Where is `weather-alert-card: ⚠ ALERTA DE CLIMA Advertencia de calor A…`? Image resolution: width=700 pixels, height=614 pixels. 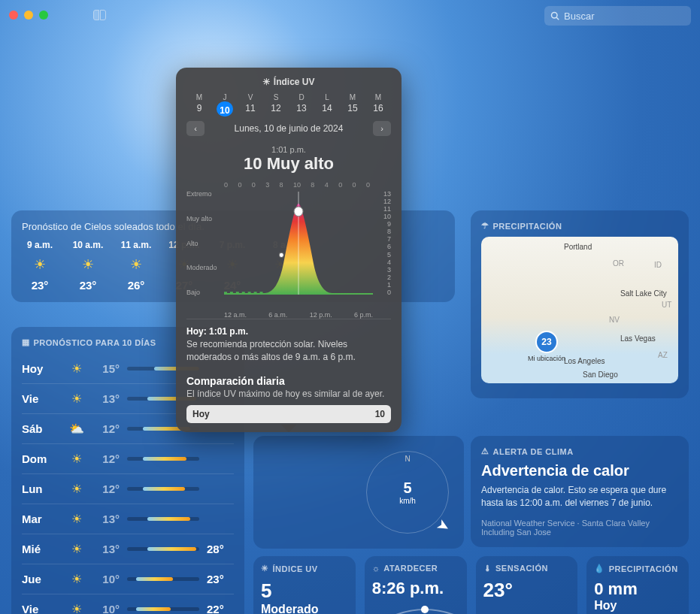
weather-alert-card: ⚠ ALERTA DE CLIMA Advertencia de calor A… is located at coordinates (580, 492).